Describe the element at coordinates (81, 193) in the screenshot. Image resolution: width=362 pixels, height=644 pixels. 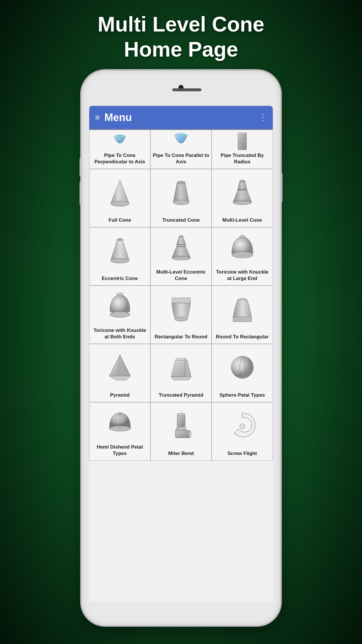
I see `phone-button-volume-down` at that location.